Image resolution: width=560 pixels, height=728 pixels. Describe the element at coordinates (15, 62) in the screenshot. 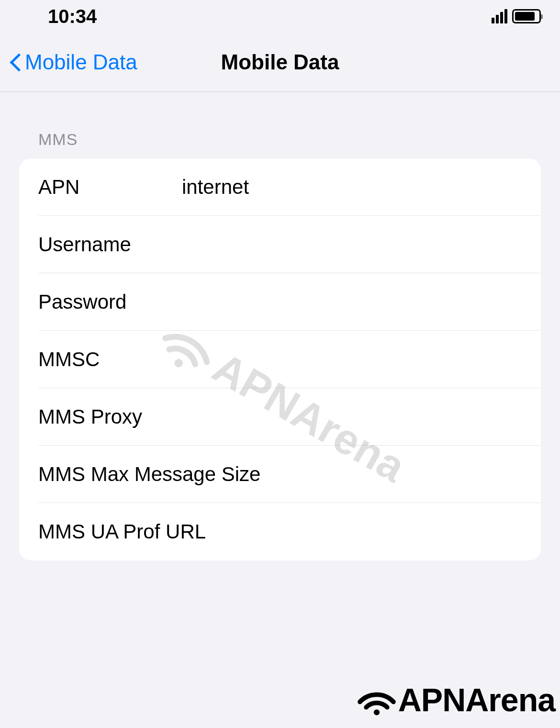

I see `chevron-left-icon` at that location.